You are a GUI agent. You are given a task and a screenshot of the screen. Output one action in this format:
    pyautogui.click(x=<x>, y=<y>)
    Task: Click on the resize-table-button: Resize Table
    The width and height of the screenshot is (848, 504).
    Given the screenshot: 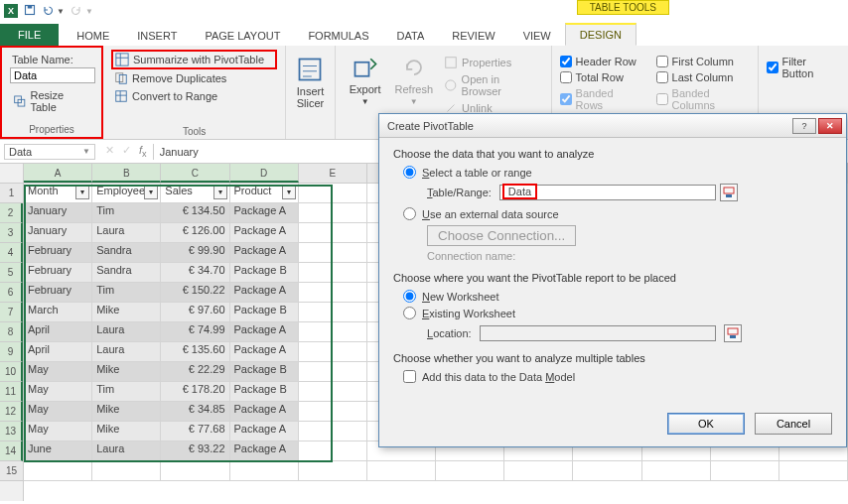 What is the action you would take?
    pyautogui.click(x=52, y=101)
    